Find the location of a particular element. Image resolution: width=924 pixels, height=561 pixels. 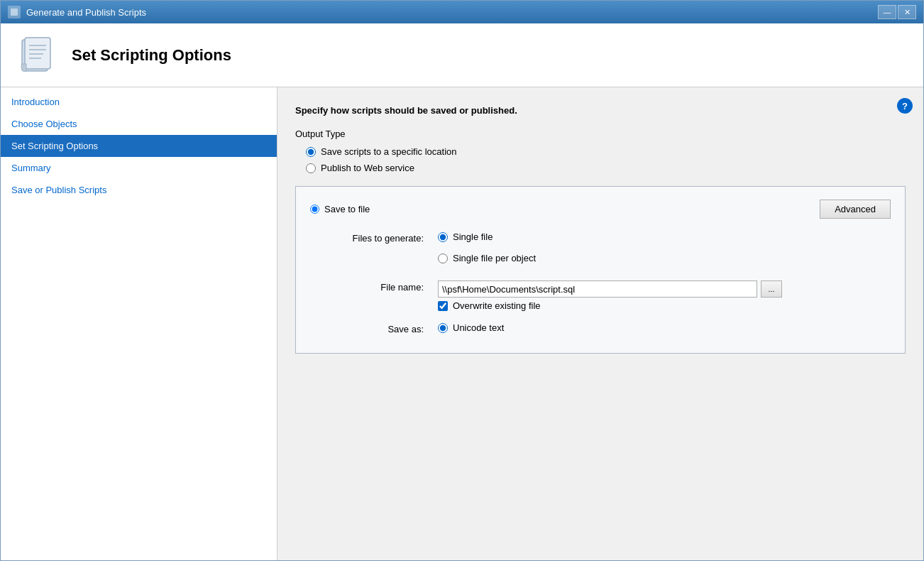

file-name-label: File name: is located at coordinates (367, 287).